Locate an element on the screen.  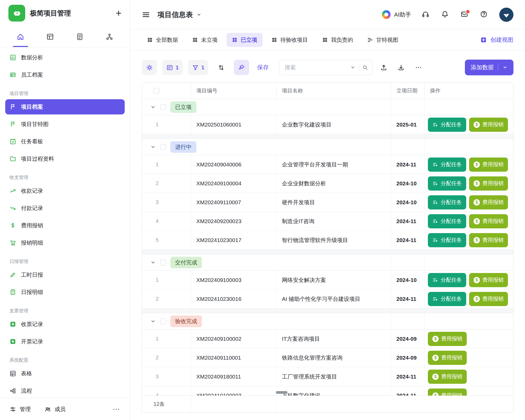
sidebar-item: 员工档案 is located at coordinates (65, 75).